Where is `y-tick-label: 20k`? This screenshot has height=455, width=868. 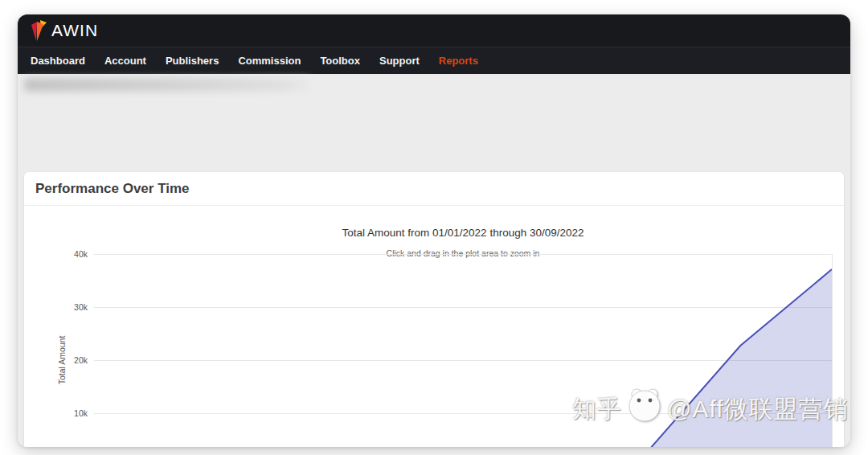 y-tick-label: 20k is located at coordinates (66, 360).